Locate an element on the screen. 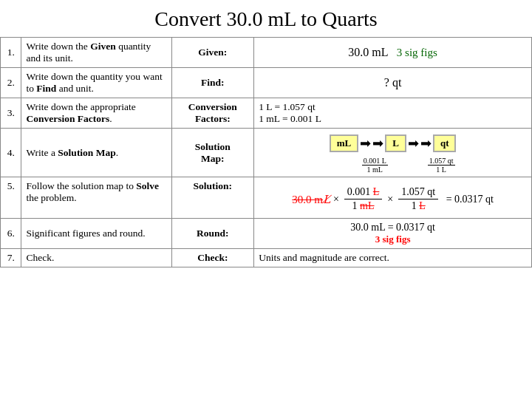  row-find: 2. Write down the quantity you want to F… is located at coordinates (266, 83).